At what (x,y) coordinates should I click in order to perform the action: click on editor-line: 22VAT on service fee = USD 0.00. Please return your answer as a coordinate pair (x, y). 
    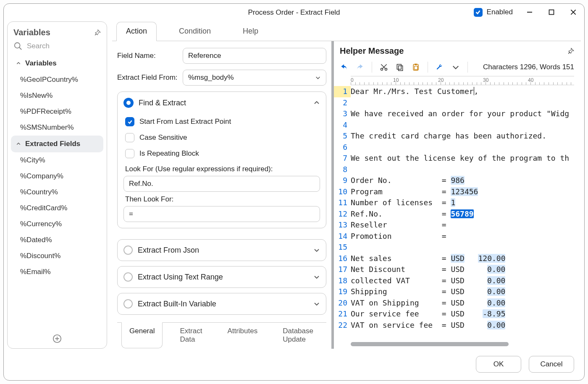
    Looking at the image, I should click on (457, 326).